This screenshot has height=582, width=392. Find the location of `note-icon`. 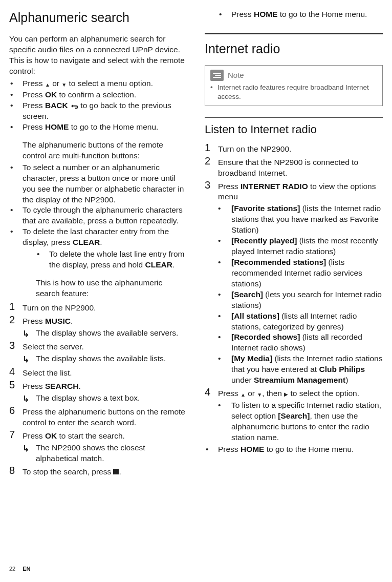

note-icon is located at coordinates (217, 75).